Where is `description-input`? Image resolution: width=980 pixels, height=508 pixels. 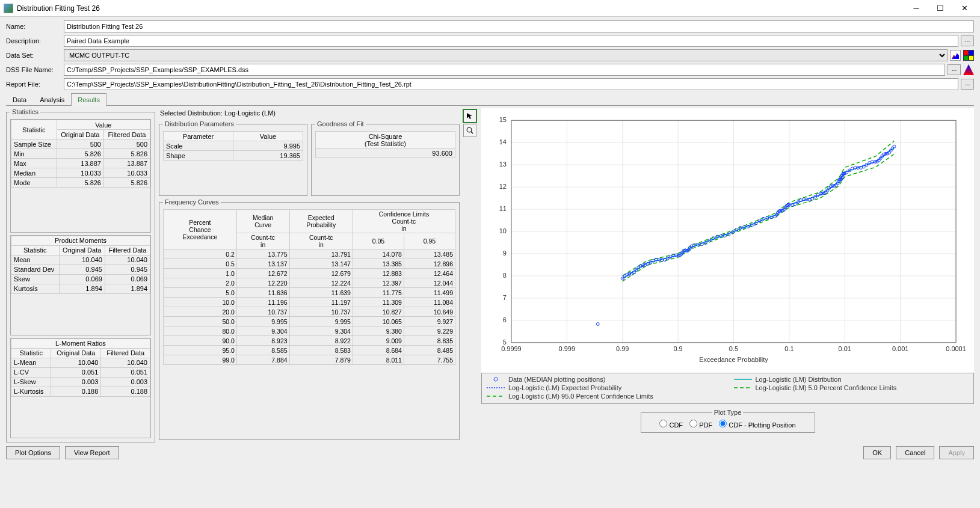
description-input is located at coordinates (511, 41).